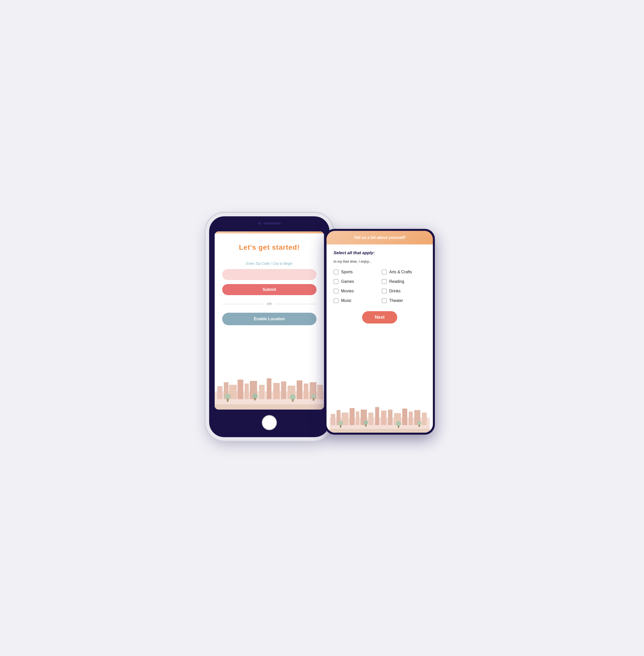  Describe the element at coordinates (296, 304) in the screenshot. I see `or-line-right` at that location.